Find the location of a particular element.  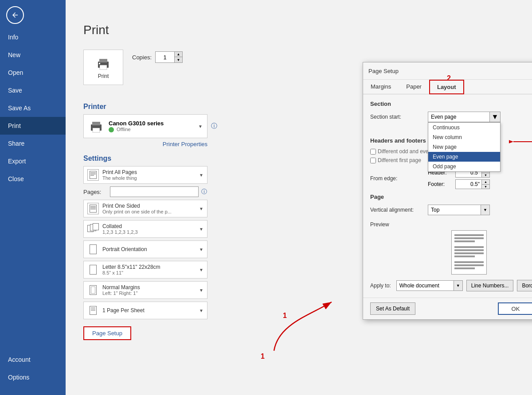

normal-margins-dropdown: Normal Margins Left: 1" Right: 1" ▼ is located at coordinates (145, 290).